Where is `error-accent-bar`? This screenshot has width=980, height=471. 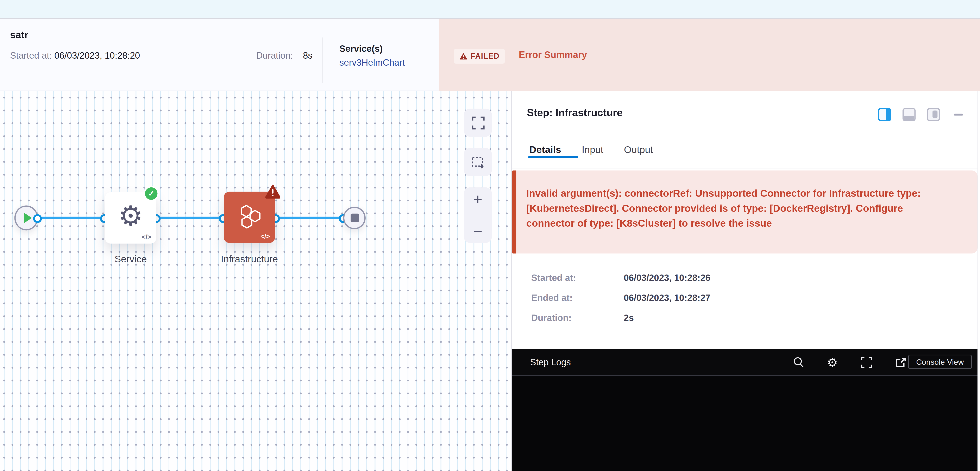
error-accent-bar is located at coordinates (514, 212).